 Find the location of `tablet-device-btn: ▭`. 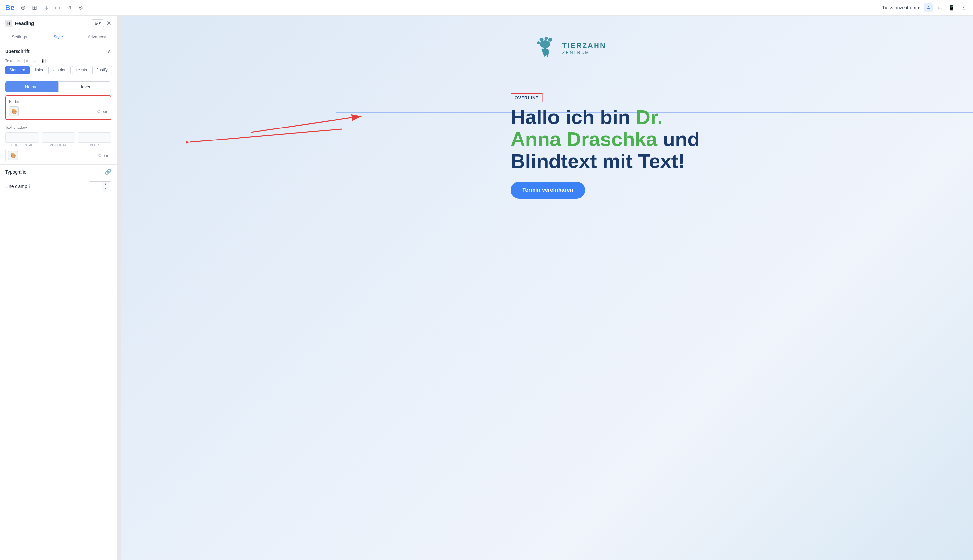

tablet-device-btn: ▭ is located at coordinates (940, 8).